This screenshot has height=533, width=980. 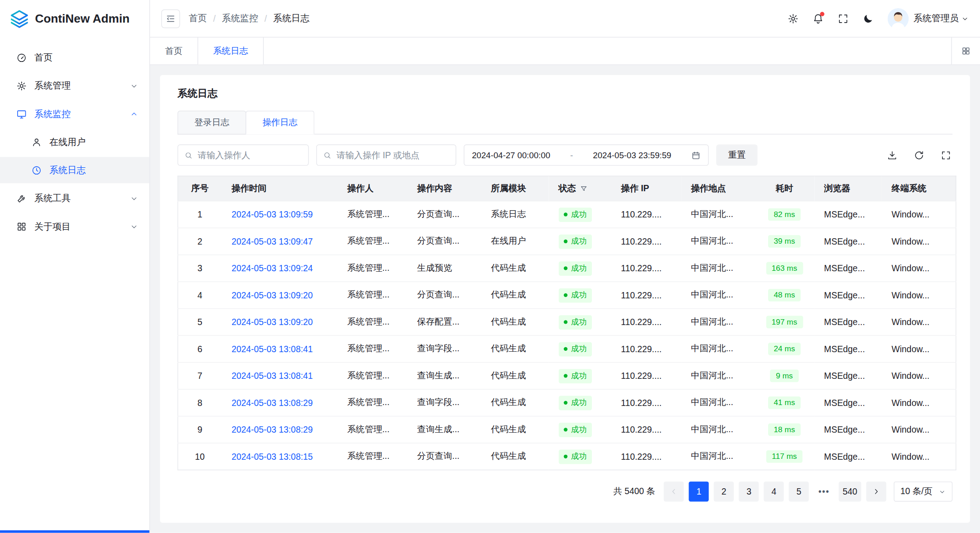 I want to click on chevron-left-icon, so click(x=674, y=492).